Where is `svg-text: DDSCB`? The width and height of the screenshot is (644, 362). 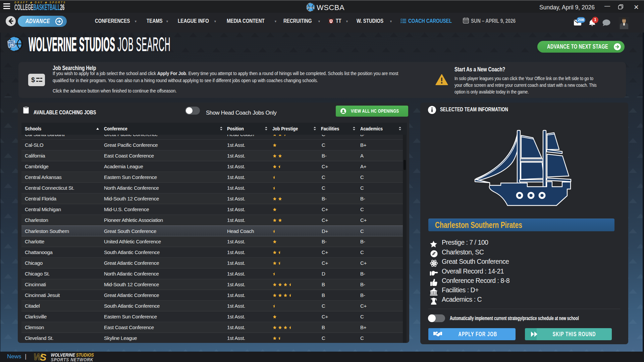
svg-text: DDSCB is located at coordinates (311, 8).